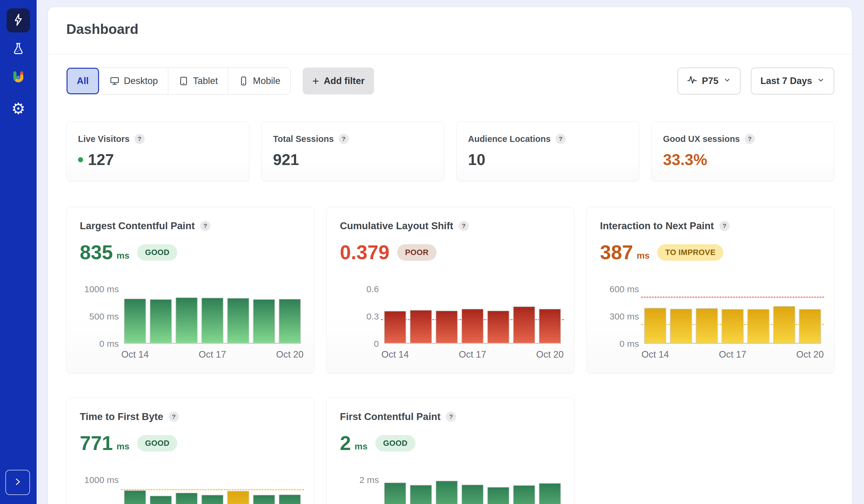  Describe the element at coordinates (267, 81) in the screenshot. I see `tab-mobile-label: Mobile` at that location.